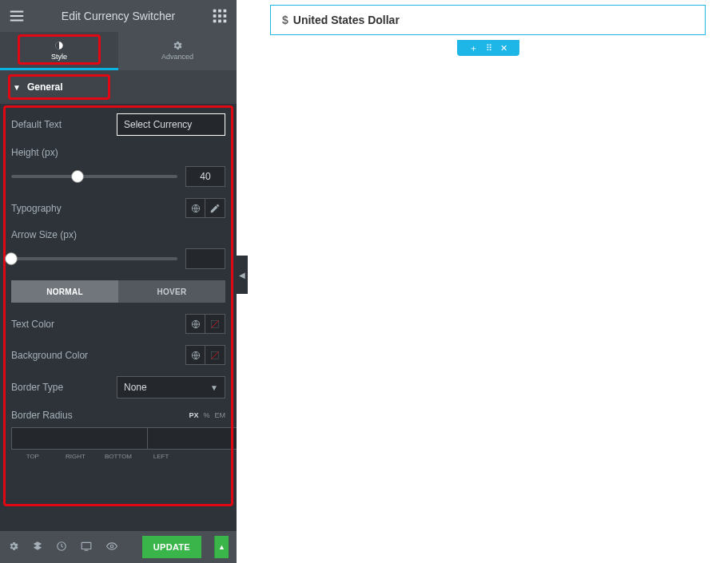 This screenshot has height=563, width=728. Describe the element at coordinates (214, 388) in the screenshot. I see `chevron-down-icon: ▼` at that location.